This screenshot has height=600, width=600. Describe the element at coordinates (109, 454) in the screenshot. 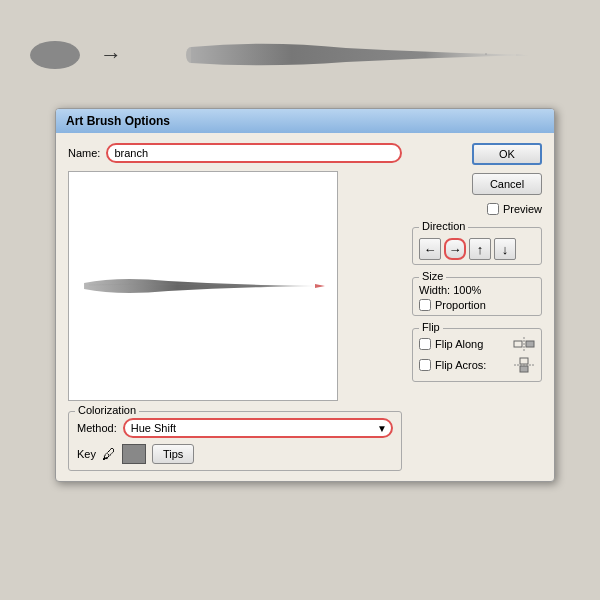

I see `eyedropper-icon: 🖊` at that location.